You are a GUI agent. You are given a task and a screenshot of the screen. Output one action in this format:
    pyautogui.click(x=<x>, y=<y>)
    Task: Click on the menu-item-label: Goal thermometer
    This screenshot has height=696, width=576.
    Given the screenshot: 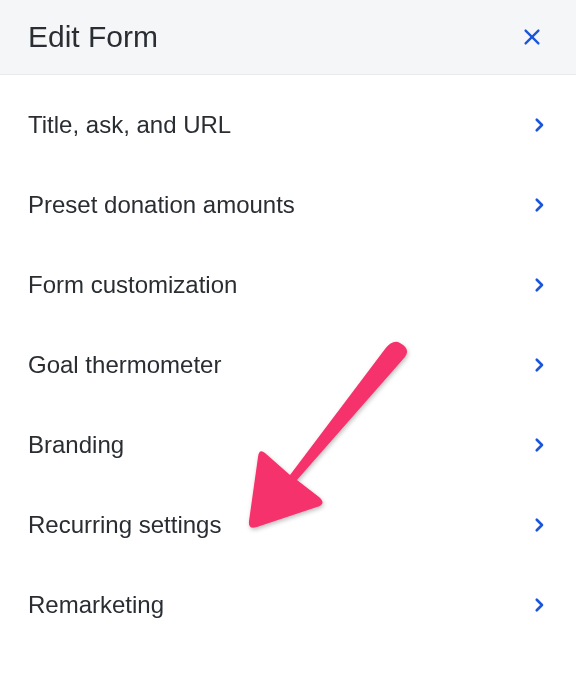 What is the action you would take?
    pyautogui.click(x=124, y=365)
    